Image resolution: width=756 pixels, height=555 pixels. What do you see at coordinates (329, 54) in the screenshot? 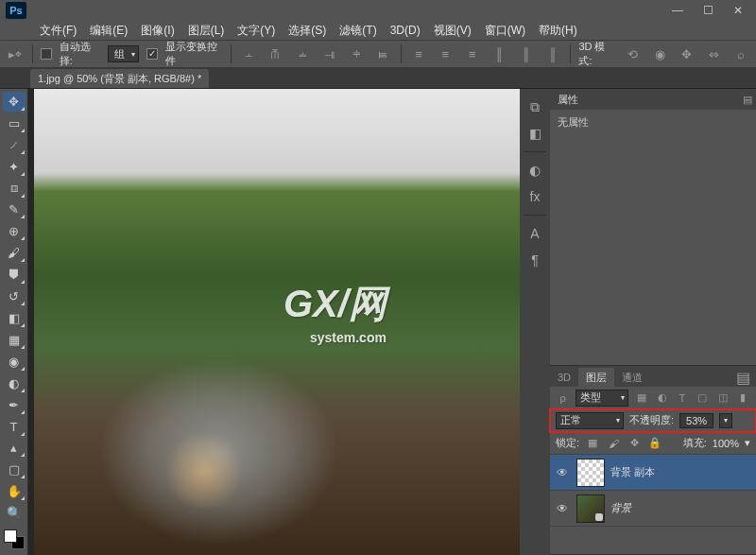
I see `align-left-icon: ⫣` at bounding box center [329, 54].